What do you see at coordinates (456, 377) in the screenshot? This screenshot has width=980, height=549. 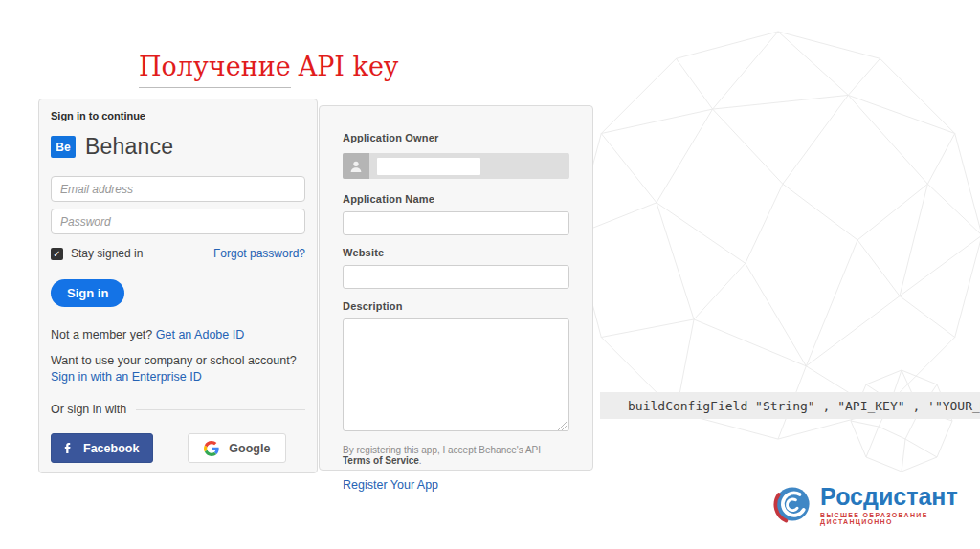 I see `description-wrap` at bounding box center [456, 377].